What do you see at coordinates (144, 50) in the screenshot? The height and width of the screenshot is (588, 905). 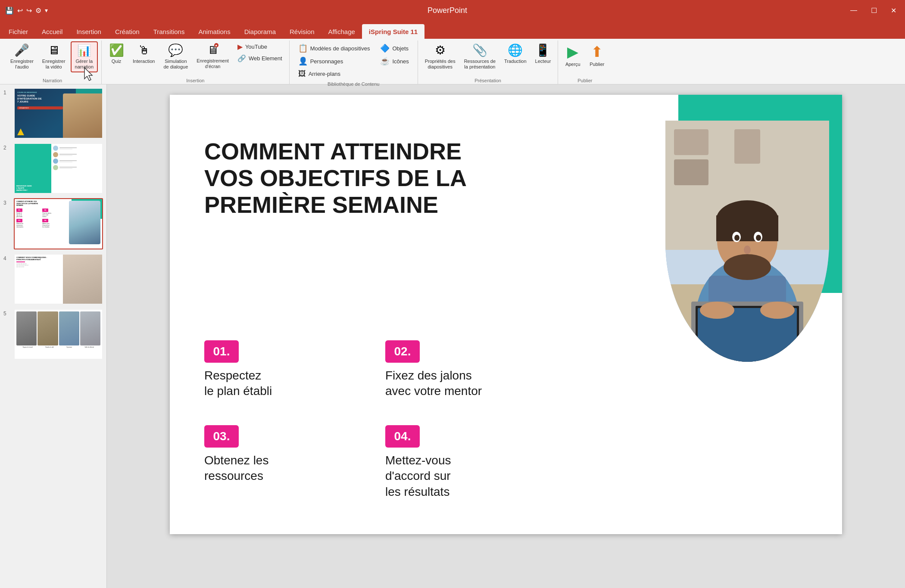 I see `interaction-icon: 🖱` at bounding box center [144, 50].